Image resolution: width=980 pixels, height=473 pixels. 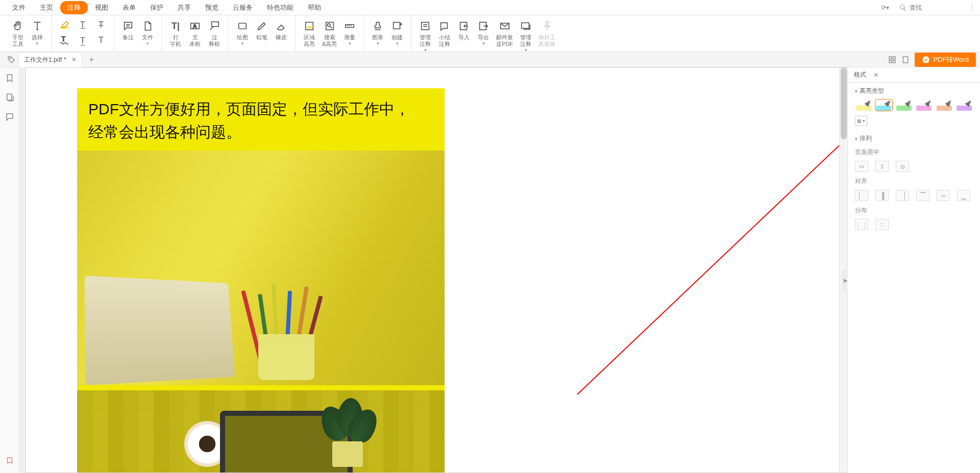 What do you see at coordinates (483, 33) in the screenshot?
I see `export-button: 导出 ▼` at bounding box center [483, 33].